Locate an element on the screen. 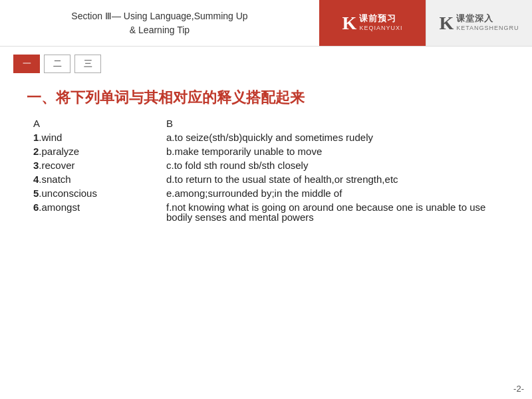  section-line2: & Learning Tip is located at coordinates (160, 31).